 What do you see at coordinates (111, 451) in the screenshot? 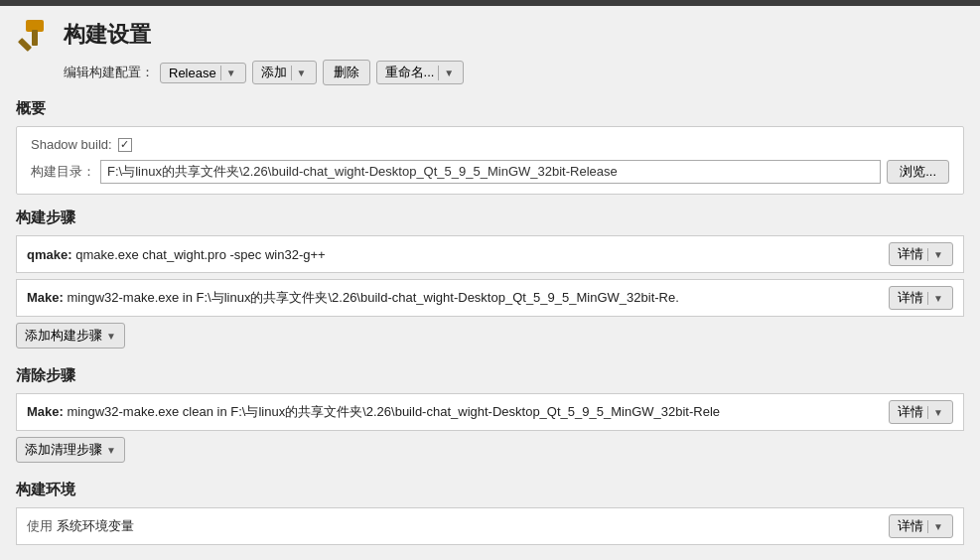
I see `add-clean-step-arrow: ▼` at bounding box center [111, 451].